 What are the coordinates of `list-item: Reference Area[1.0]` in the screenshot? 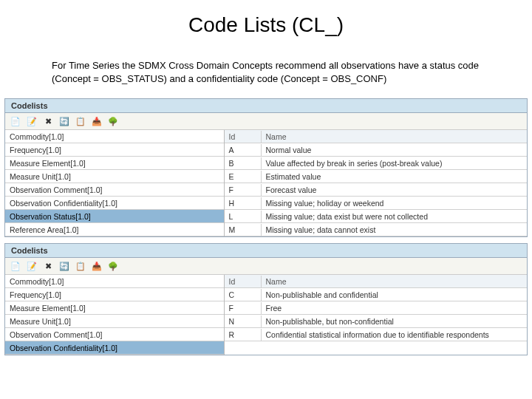 It's located at (115, 230).